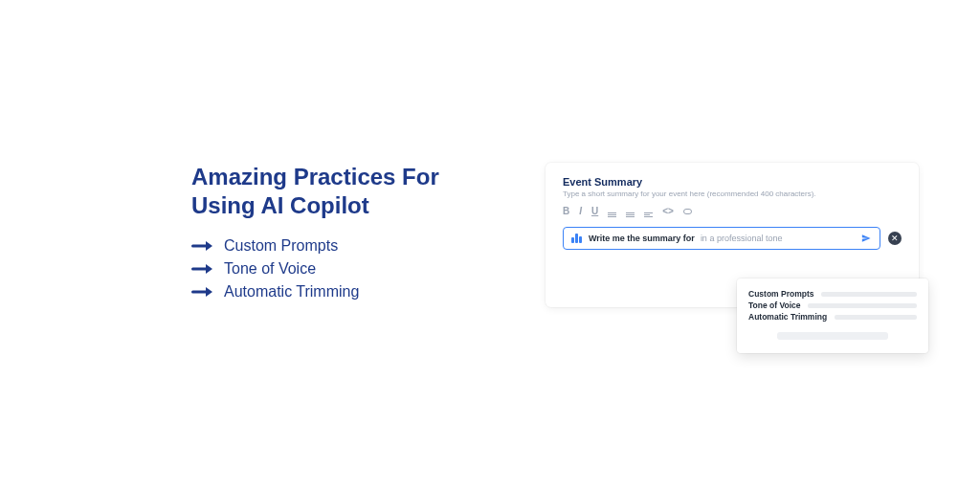 This screenshot has height=490, width=980. What do you see at coordinates (833, 294) in the screenshot?
I see `suggestion-item: Custom Prompts` at bounding box center [833, 294].